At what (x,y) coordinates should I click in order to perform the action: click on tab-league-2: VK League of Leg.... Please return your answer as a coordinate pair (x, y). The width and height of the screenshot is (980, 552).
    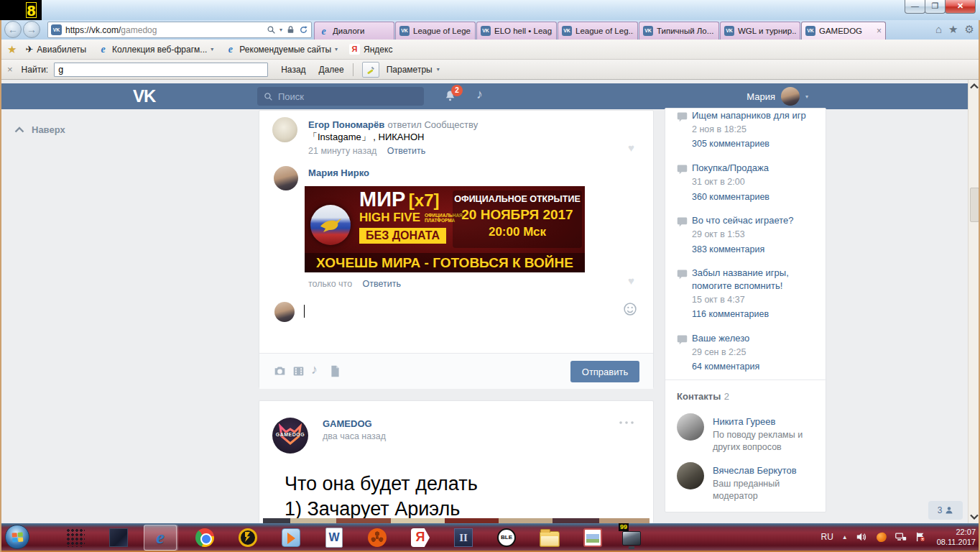
    Looking at the image, I should click on (598, 30).